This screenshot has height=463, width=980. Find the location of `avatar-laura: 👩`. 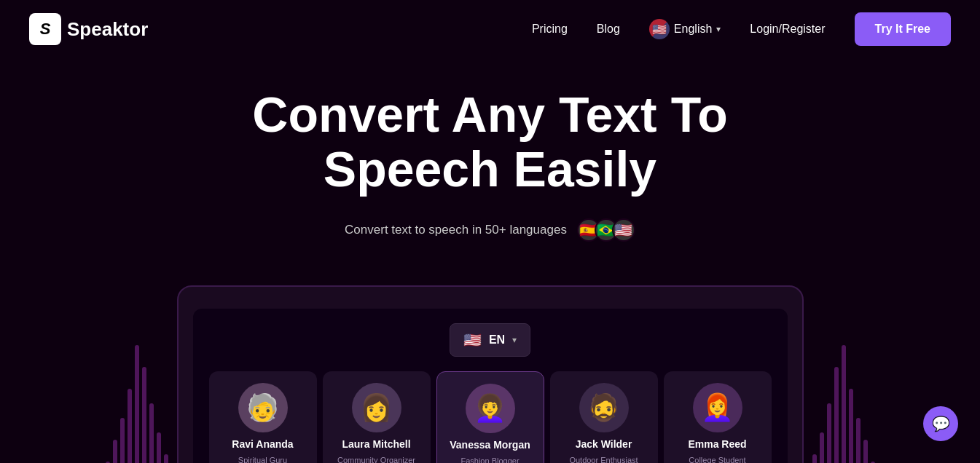

avatar-laura: 👩 is located at coordinates (377, 408).